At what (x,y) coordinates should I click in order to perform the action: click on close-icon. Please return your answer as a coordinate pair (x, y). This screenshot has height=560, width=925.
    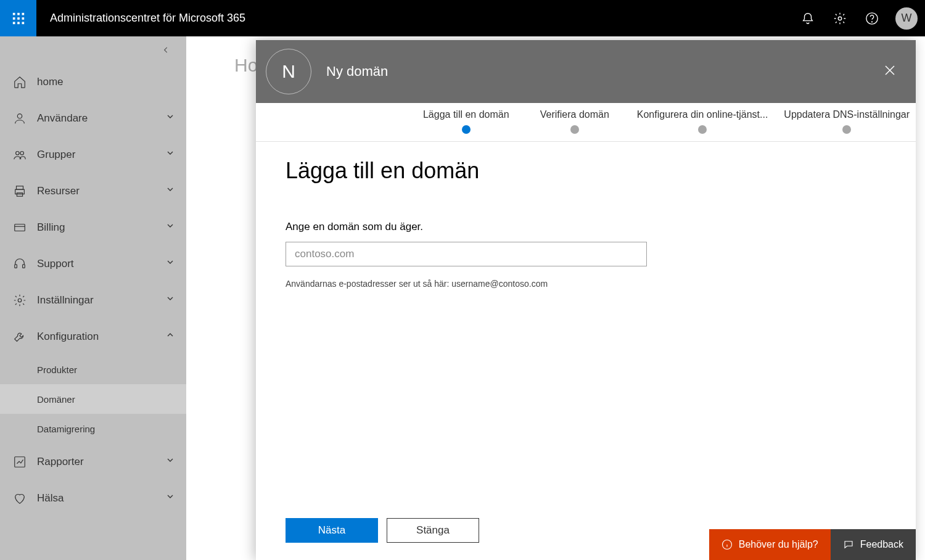
    Looking at the image, I should click on (890, 70).